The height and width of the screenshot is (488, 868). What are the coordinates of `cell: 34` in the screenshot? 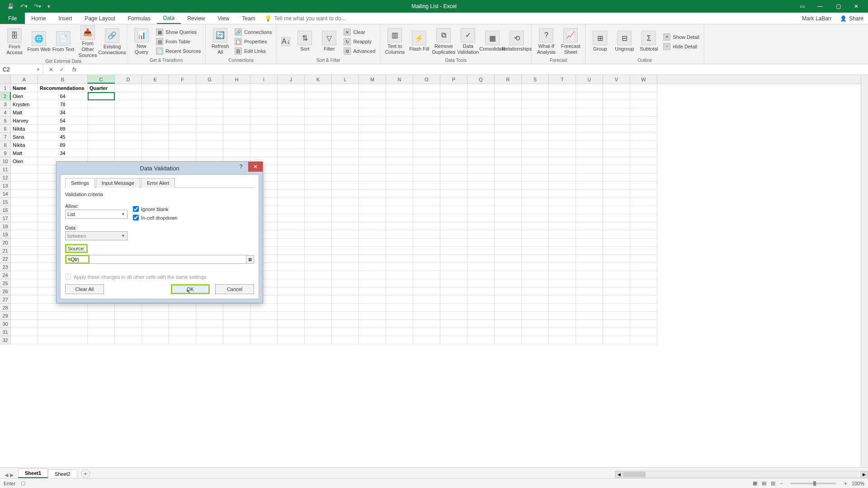 It's located at (63, 113).